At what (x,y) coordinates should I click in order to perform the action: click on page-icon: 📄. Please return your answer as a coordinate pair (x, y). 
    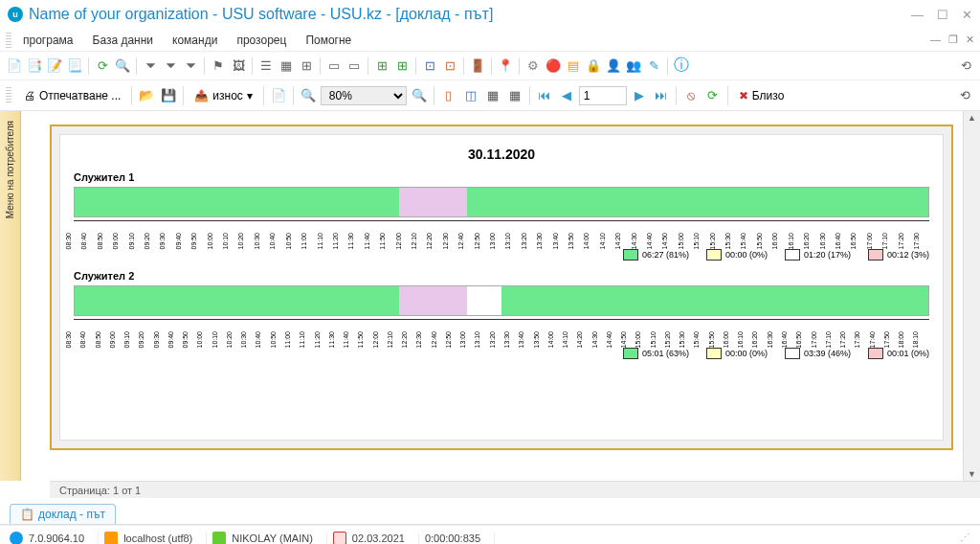
    Looking at the image, I should click on (278, 96).